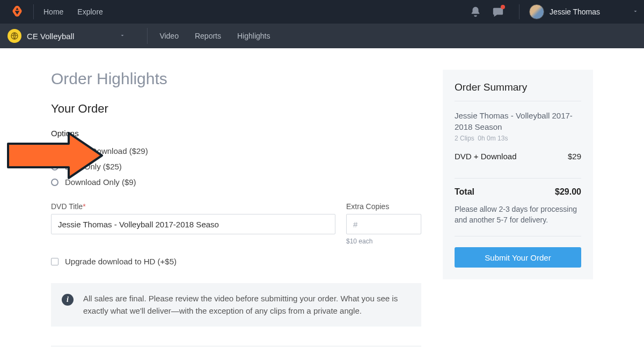  Describe the element at coordinates (93, 166) in the screenshot. I see `option-label: DVD Only ($25)` at that location.